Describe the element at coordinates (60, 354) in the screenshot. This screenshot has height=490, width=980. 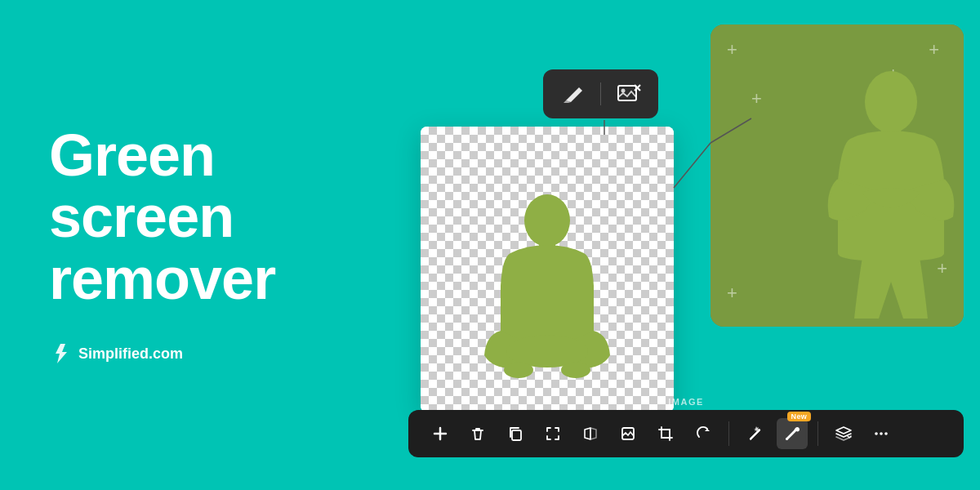
I see `simplified-logo-icon` at that location.